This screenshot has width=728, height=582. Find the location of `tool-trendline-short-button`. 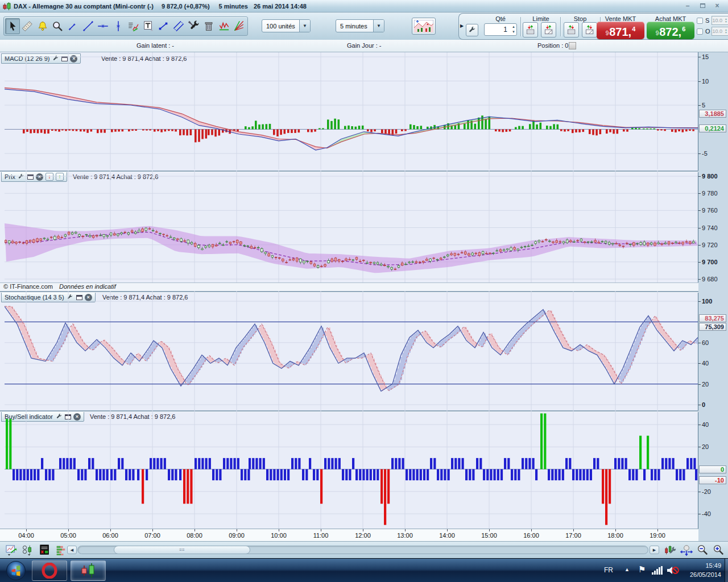

tool-trendline-short-button is located at coordinates (73, 26).